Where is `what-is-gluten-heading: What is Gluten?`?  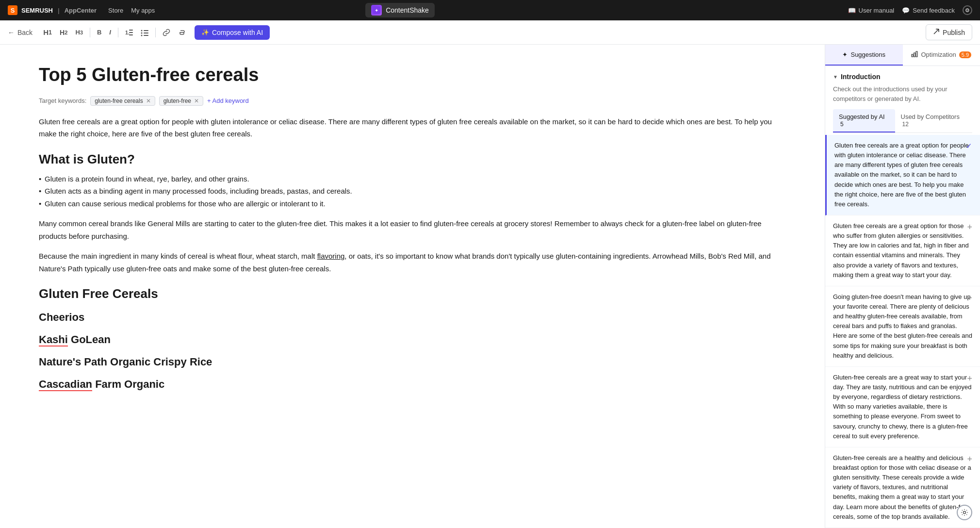 what-is-gluten-heading: What is Gluten? is located at coordinates (412, 159).